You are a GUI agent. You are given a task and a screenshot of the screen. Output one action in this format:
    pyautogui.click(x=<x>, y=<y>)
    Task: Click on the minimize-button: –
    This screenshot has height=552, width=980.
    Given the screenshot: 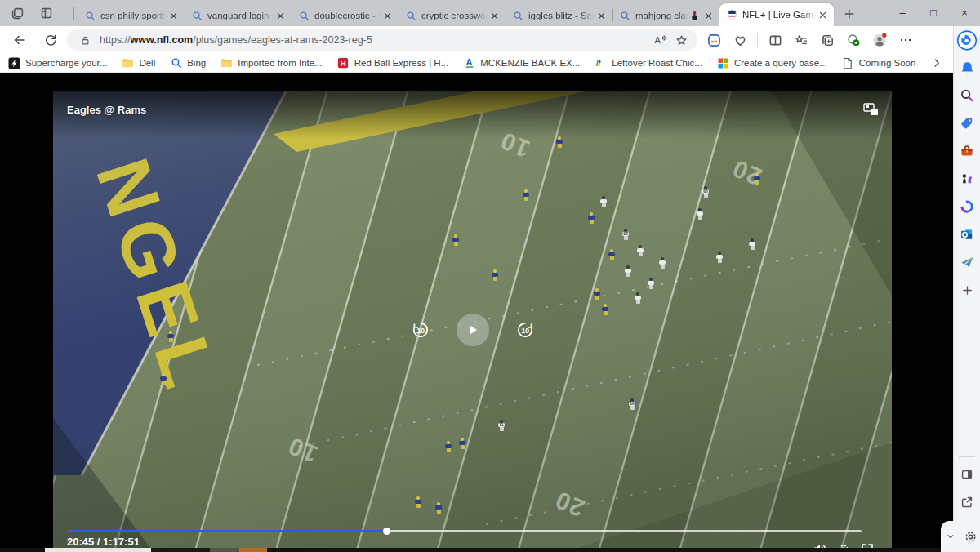 What is the action you would take?
    pyautogui.click(x=902, y=12)
    